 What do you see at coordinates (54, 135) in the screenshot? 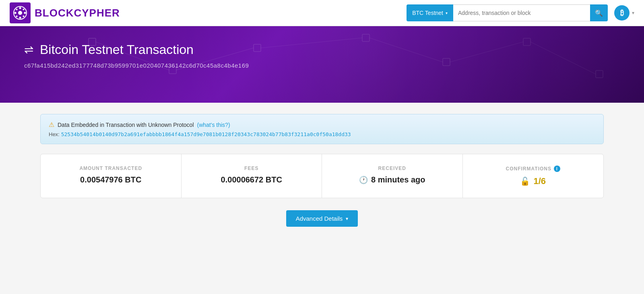
I see `hex-label: Hex:` at bounding box center [54, 135].